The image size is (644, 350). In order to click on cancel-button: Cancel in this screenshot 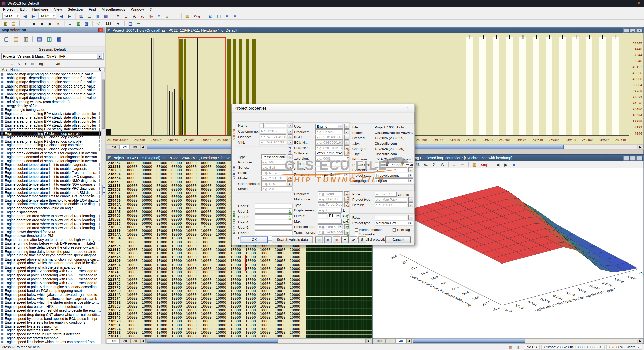, I will do `click(398, 240)`.